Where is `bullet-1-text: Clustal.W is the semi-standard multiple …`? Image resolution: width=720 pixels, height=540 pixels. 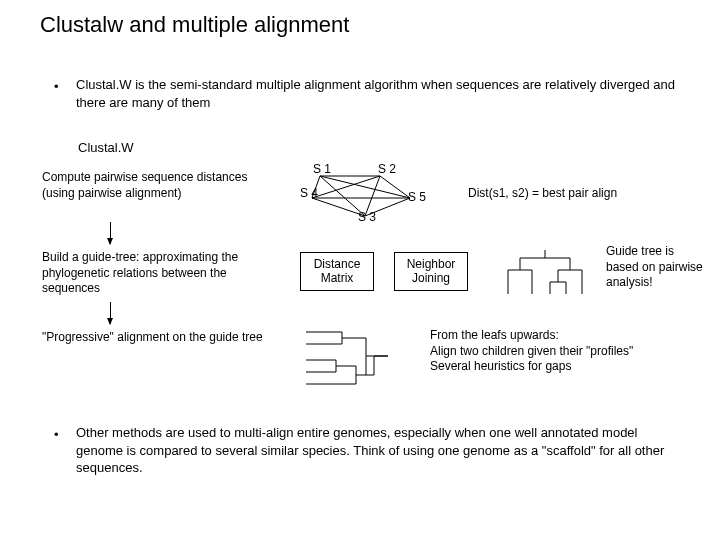
bullet-1-text: Clustal.W is the semi-standard multiple … is located at coordinates (376, 94).